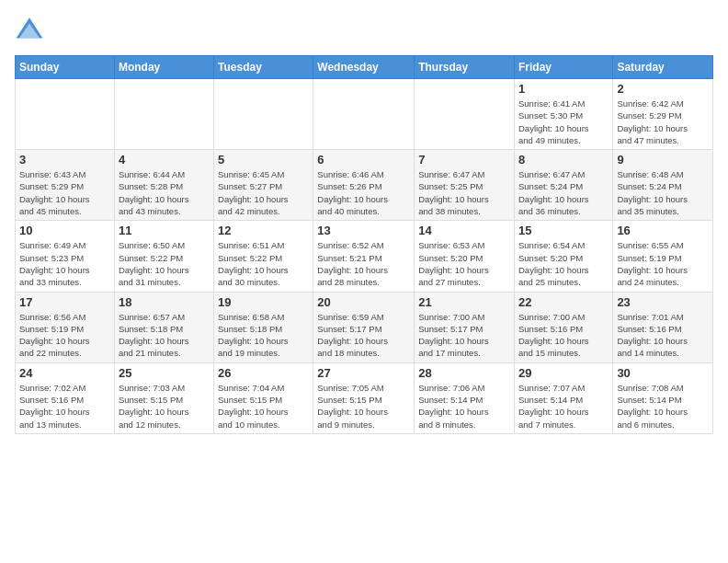 This screenshot has width=728, height=563. Describe the element at coordinates (465, 68) in the screenshot. I see `weekday-header-thursday: Thursday` at that location.